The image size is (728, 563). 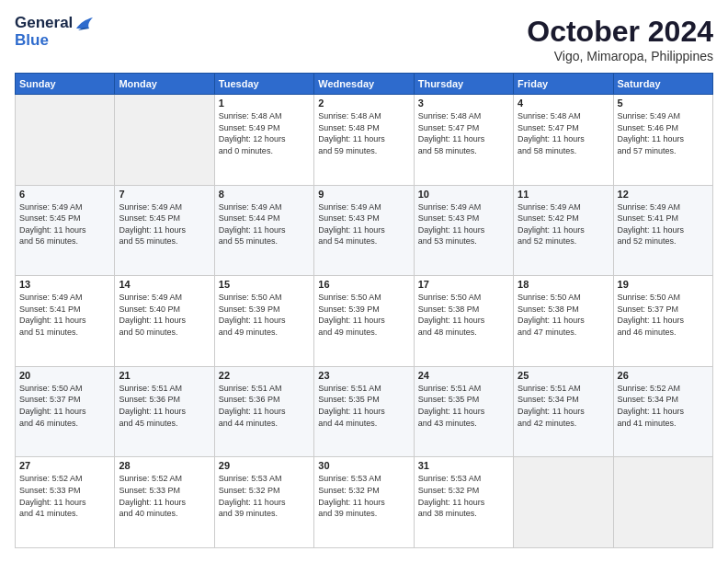 I want to click on calendar-header-row: SundayMondayTuesdayWednesdayThursdayFrid…, so click(x=364, y=85).